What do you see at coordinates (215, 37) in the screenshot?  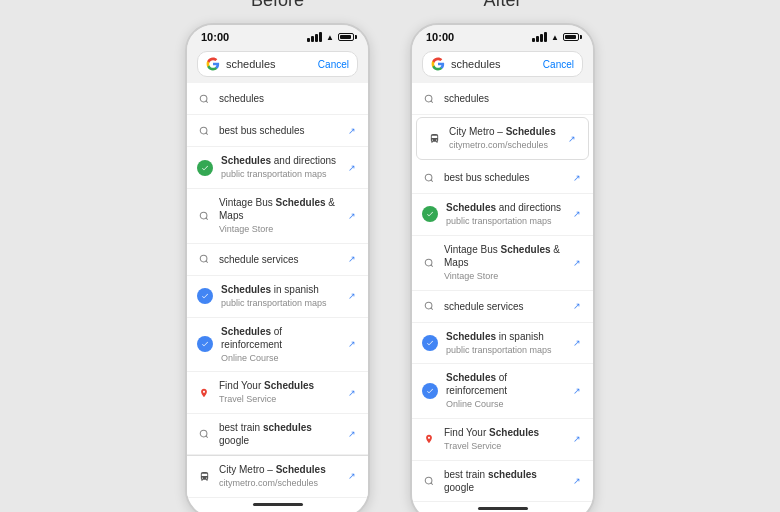 I see `before-time: 10:00` at bounding box center [215, 37].